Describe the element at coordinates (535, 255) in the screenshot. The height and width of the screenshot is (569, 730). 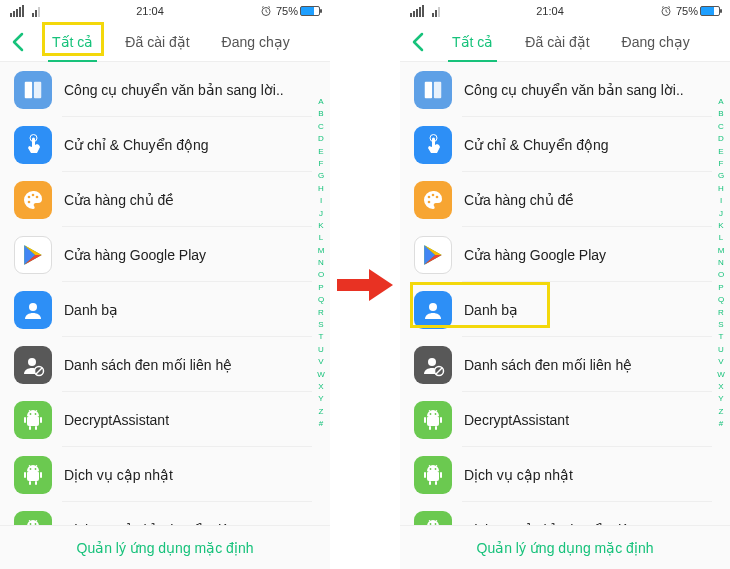
I see `app-label: Cửa hàng Google Play` at that location.